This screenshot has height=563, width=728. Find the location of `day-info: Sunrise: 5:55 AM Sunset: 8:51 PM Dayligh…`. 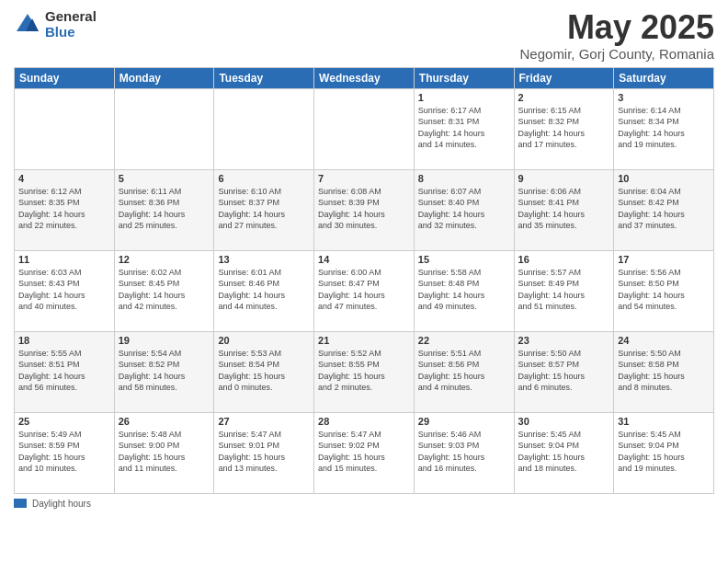

day-info: Sunrise: 5:55 AM Sunset: 8:51 PM Dayligh… is located at coordinates (64, 371).